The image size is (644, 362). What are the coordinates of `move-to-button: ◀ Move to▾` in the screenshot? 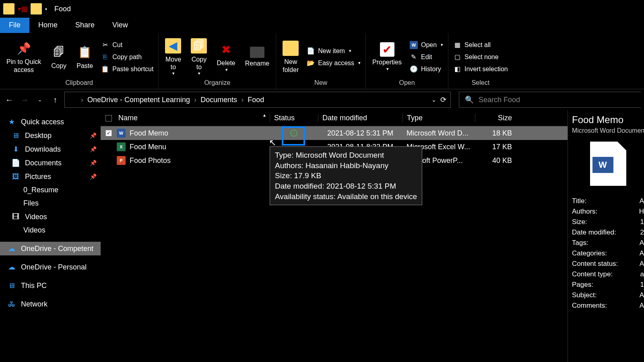 It's located at (173, 57).